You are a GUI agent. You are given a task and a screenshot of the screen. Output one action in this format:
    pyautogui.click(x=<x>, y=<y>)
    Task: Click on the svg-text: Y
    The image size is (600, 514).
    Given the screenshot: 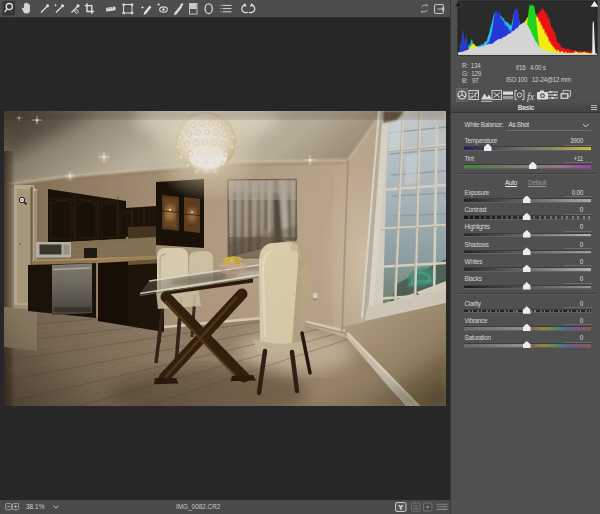 What is the action you would take?
    pyautogui.click(x=400, y=508)
    